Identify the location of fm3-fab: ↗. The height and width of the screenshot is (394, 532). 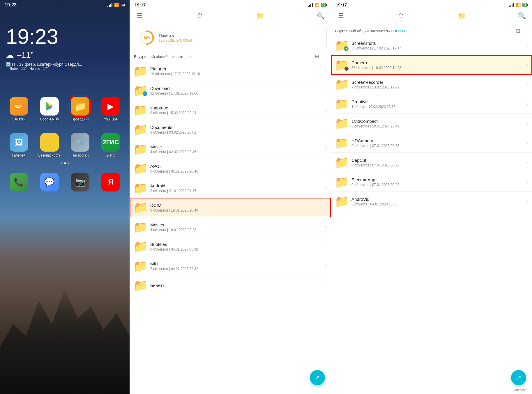
(519, 378).